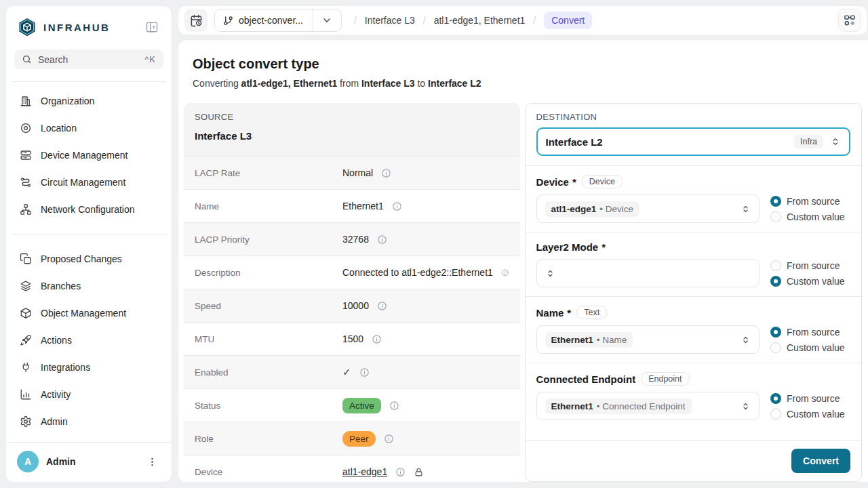  Describe the element at coordinates (359, 439) in the screenshot. I see `role-badge: Peer` at that location.